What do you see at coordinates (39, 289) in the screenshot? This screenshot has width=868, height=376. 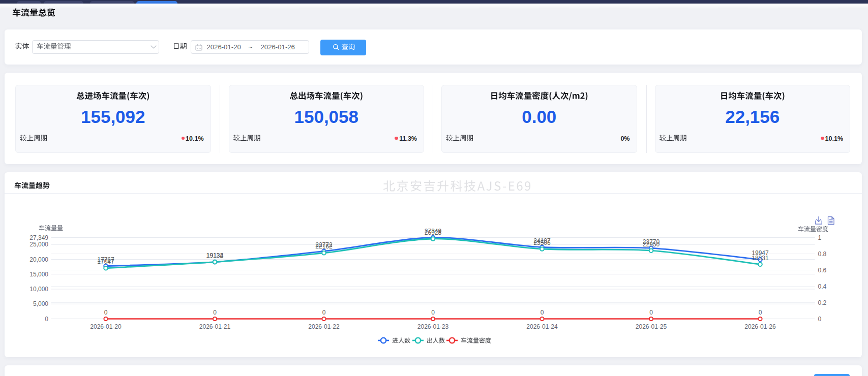 I see `svg-text: 10,000` at bounding box center [39, 289].